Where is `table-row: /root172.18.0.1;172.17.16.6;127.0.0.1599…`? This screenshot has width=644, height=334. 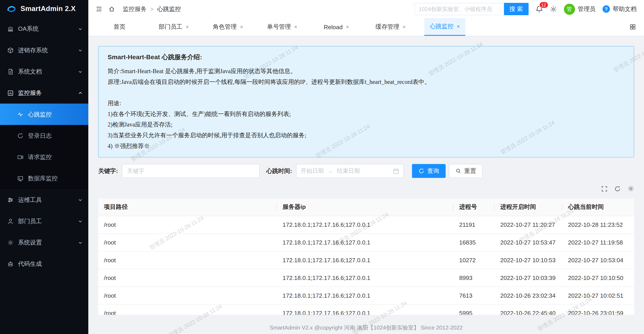 table-row: /root172.18.0.1;172.17.16.6;127.0.0.1599… is located at coordinates (366, 310).